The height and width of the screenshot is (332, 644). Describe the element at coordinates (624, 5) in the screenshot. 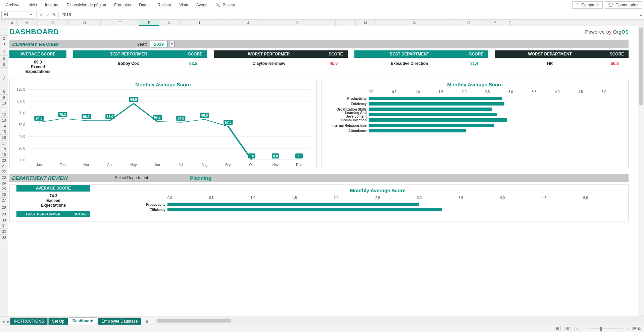

I see `comments-button: 💬 Comentarios` at that location.